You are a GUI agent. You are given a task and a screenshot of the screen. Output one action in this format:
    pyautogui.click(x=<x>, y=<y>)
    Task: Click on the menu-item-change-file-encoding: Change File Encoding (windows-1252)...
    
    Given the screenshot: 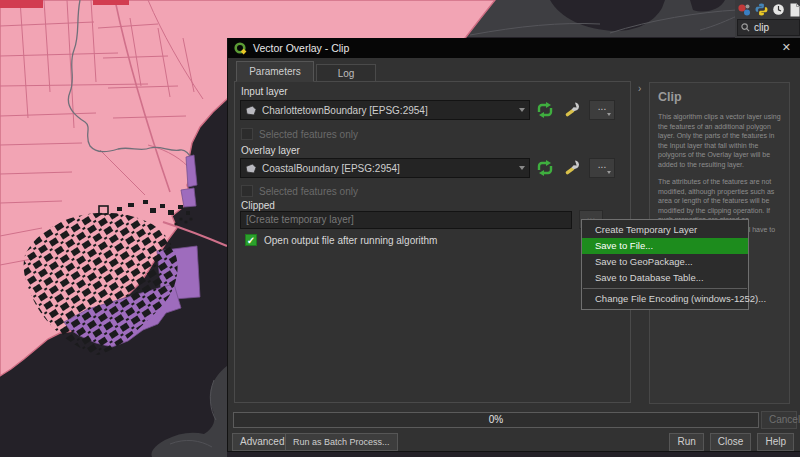 What is the action you would take?
    pyautogui.click(x=665, y=299)
    